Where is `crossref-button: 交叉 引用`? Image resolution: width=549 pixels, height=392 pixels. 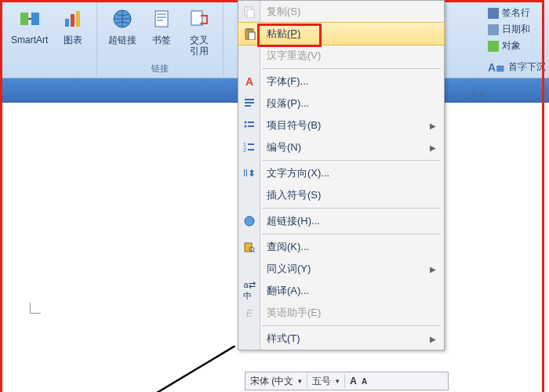
crossref-button: 交叉 引用 is located at coordinates (199, 32).